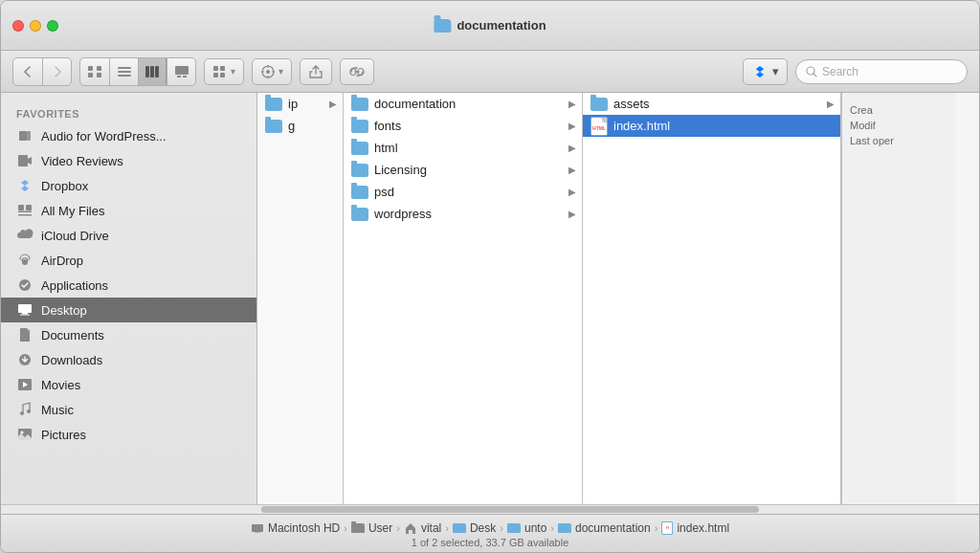  Describe the element at coordinates (95, 72) in the screenshot. I see `view-icon-button` at that location.